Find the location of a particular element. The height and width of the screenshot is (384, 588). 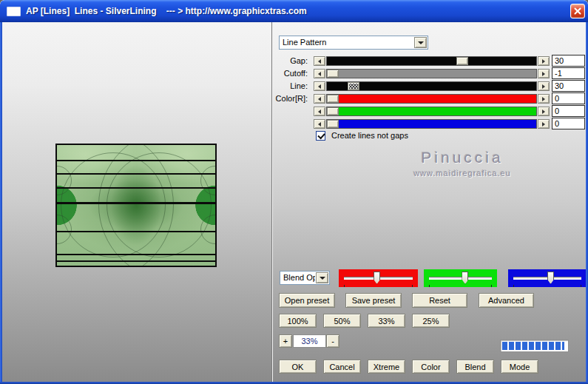

create-lines-checkbox is located at coordinates (321, 136).